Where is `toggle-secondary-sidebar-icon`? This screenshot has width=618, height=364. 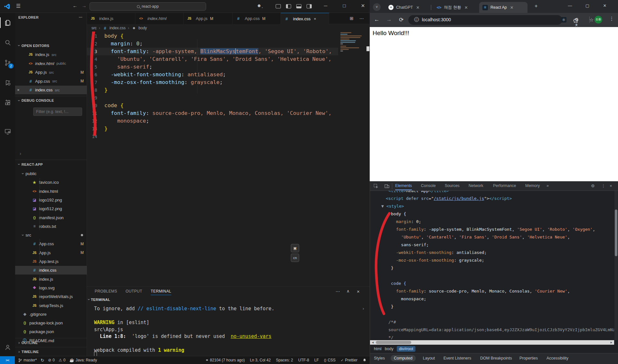
toggle-secondary-sidebar-icon is located at coordinates (309, 6).